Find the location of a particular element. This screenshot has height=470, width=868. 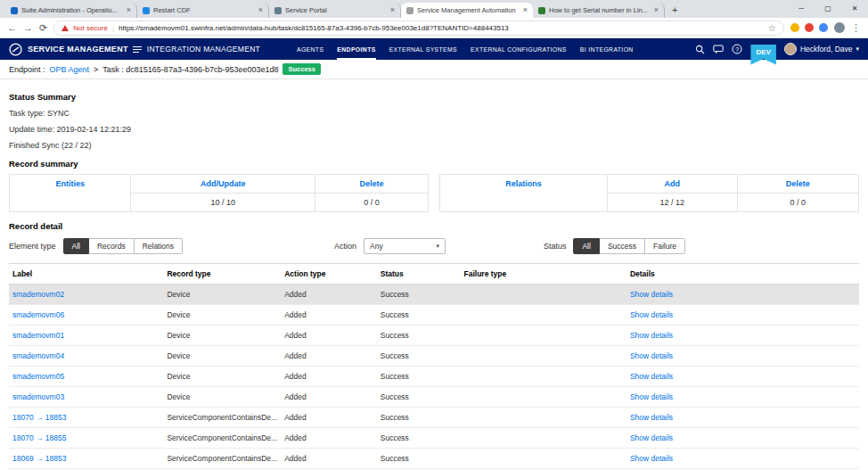

app-nav-item-endpoints: ENDPOINTS is located at coordinates (356, 49).